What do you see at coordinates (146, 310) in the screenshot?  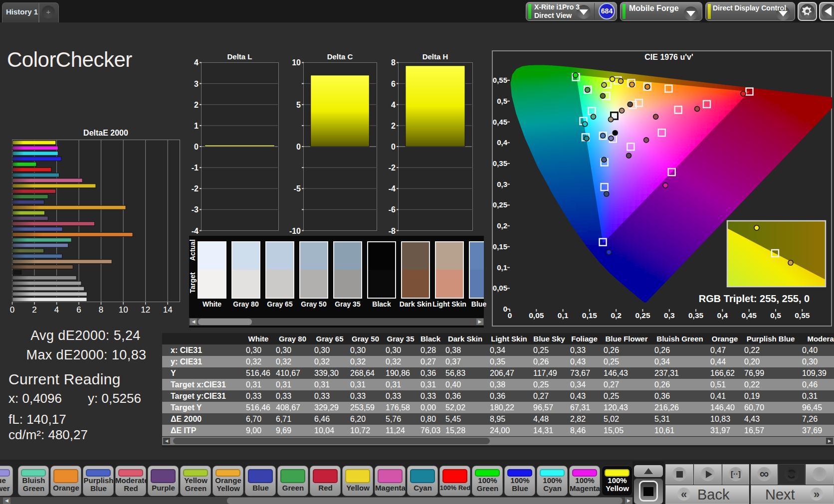 I see `svg-text: 12` at bounding box center [146, 310].